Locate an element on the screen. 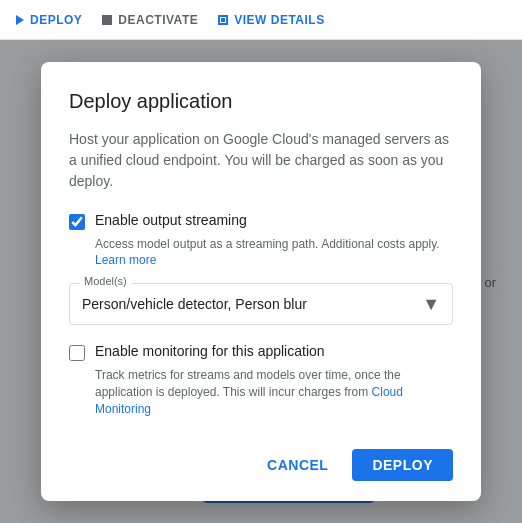 This screenshot has width=522, height=523. dialog-footer: CANCEL DEPLOY is located at coordinates (261, 459).